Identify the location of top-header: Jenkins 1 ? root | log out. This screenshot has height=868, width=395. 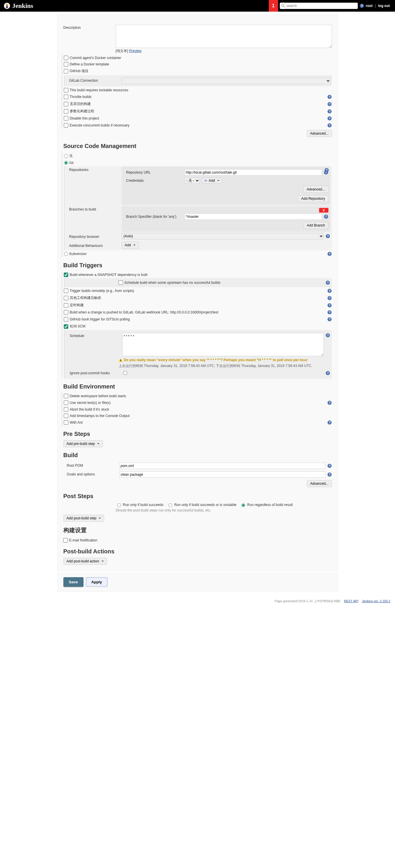
(198, 6).